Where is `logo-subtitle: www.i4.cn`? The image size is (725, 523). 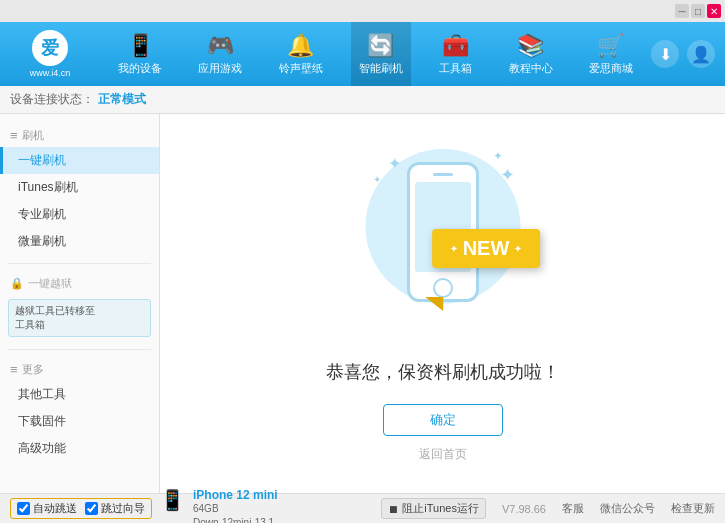
logo-subtitle: www.i4.cn is located at coordinates (50, 73).